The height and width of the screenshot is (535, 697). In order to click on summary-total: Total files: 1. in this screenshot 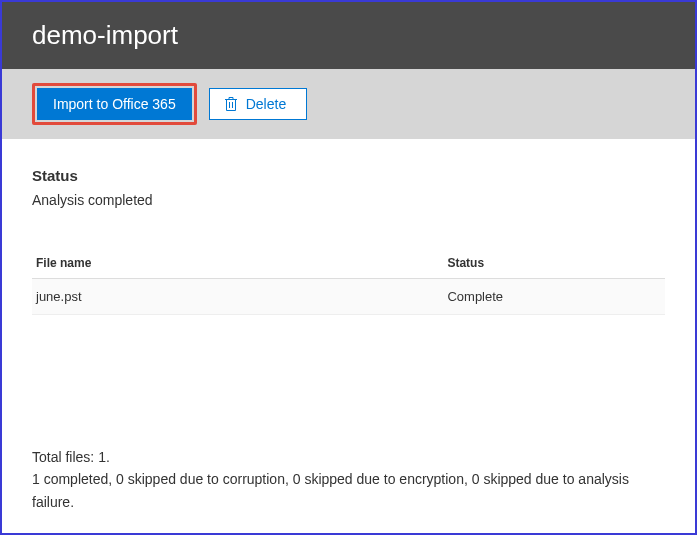, I will do `click(348, 457)`.